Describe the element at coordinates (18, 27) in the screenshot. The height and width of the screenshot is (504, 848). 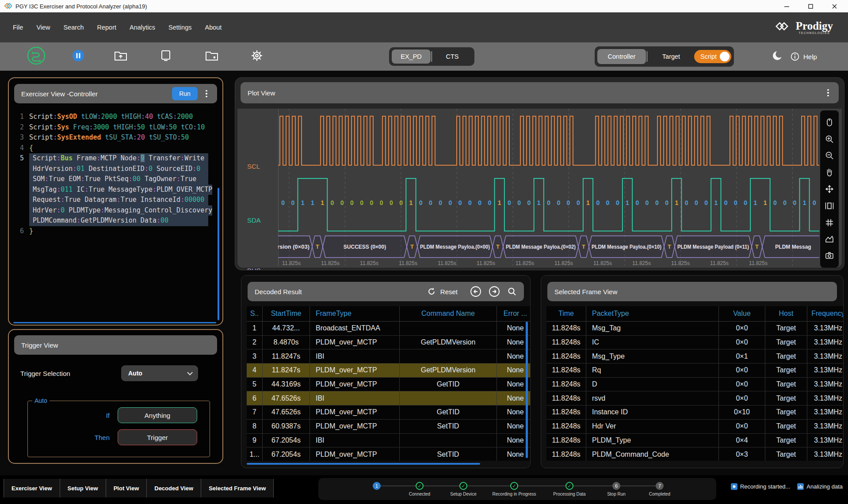
I see `menu-item-file: File` at that location.